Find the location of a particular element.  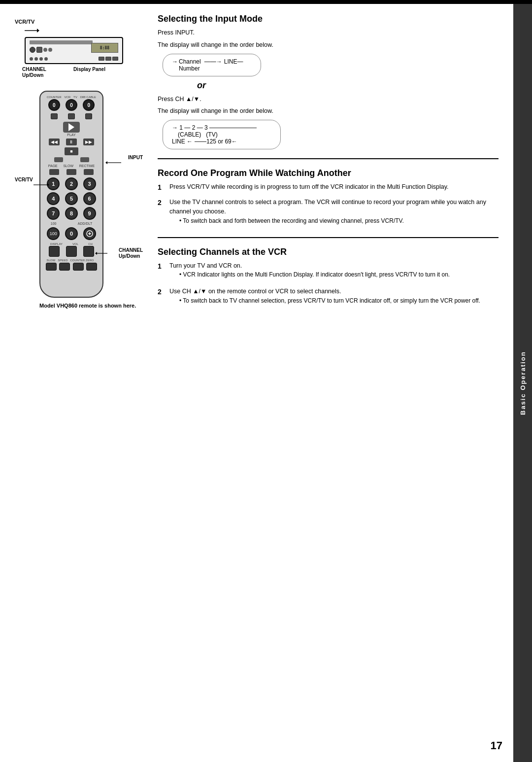

remote-num-9: 9 is located at coordinates (90, 213).